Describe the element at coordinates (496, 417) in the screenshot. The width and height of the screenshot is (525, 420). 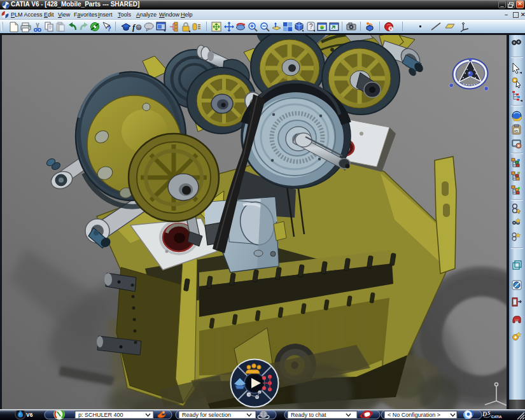
I see `svg-text: CATIA` at that location.